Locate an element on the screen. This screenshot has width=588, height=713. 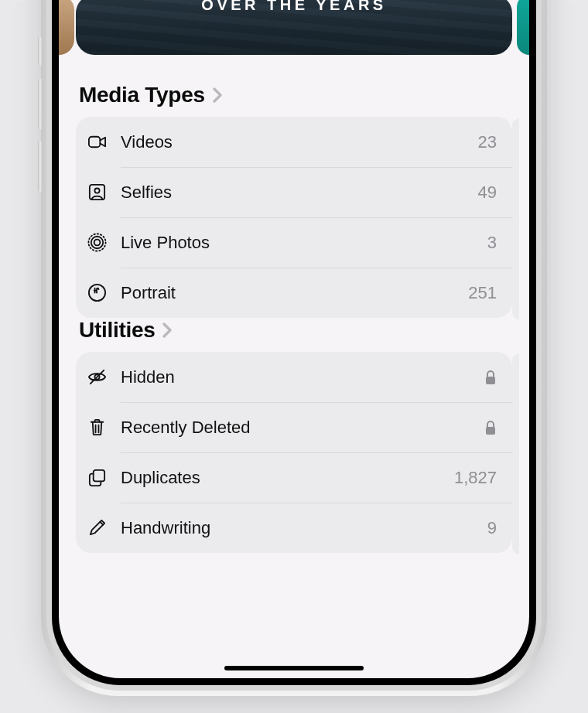
row-videos: Videos 23 is located at coordinates (294, 142).